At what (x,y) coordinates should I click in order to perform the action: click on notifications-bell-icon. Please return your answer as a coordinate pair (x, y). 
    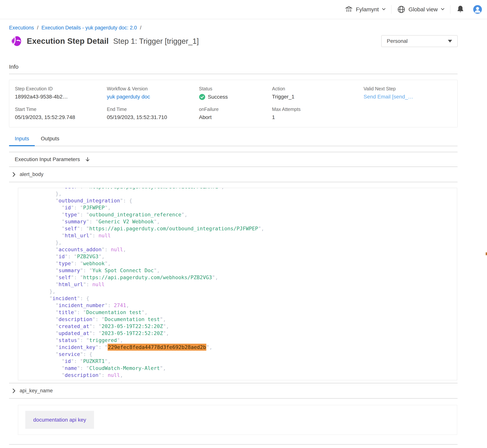
    Looking at the image, I should click on (460, 9).